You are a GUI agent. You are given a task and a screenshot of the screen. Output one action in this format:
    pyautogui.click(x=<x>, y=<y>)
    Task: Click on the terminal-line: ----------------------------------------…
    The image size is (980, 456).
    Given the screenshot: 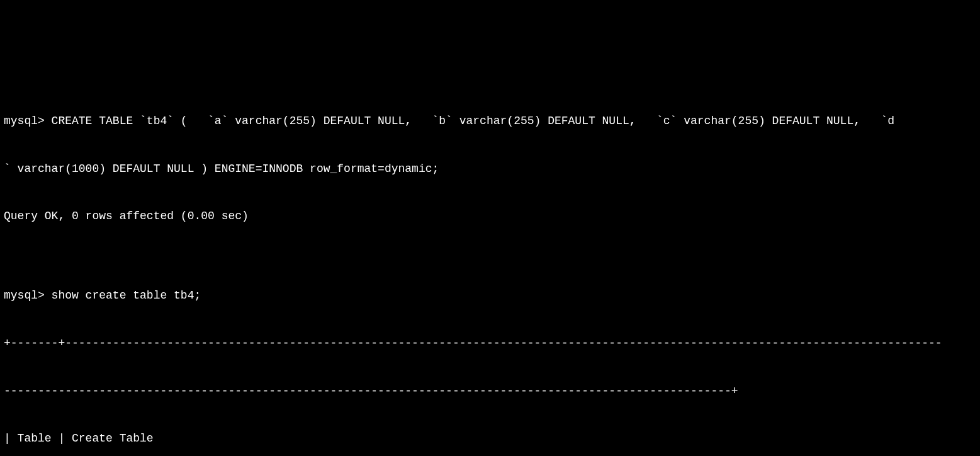 What is the action you would take?
    pyautogui.click(x=490, y=392)
    